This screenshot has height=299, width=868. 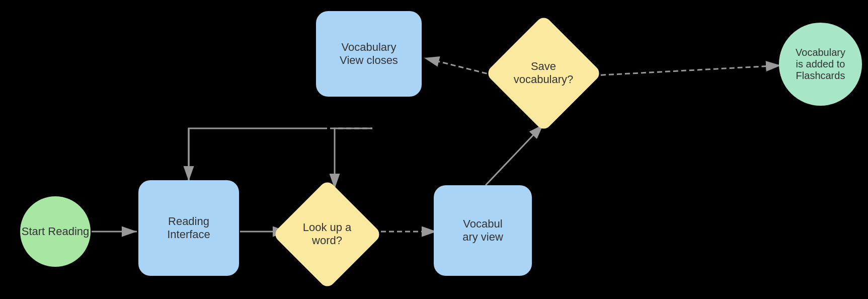 What do you see at coordinates (55, 232) in the screenshot?
I see `start-reading-node: Start Reading` at bounding box center [55, 232].